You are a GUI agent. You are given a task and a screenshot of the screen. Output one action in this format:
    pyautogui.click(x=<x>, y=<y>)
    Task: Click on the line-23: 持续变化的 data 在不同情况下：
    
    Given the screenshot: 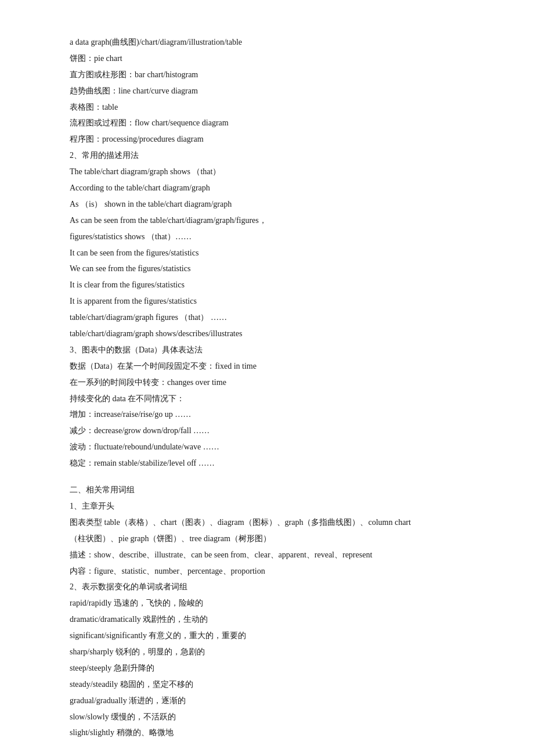 What is the action you would take?
    pyautogui.click(x=267, y=399)
    